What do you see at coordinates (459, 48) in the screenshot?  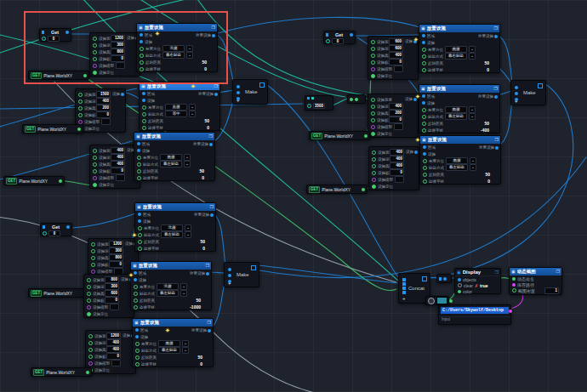 I see `node-place-facility: ▣放置设施❐区域放置设施设施布置方位南侧⌄贴边方式靠右贴边⌄起始距离50边缘平移…` at bounding box center [459, 48].